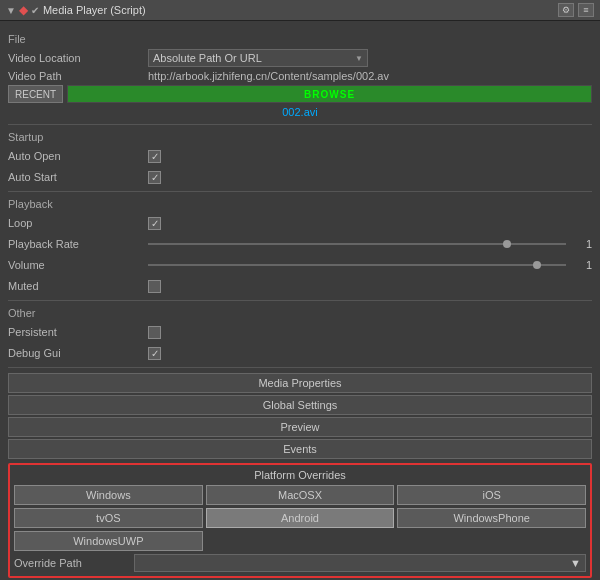 The width and height of the screenshot is (600, 580). I want to click on platform-grid-2: tvOS Android WindowsPhone, so click(300, 518).